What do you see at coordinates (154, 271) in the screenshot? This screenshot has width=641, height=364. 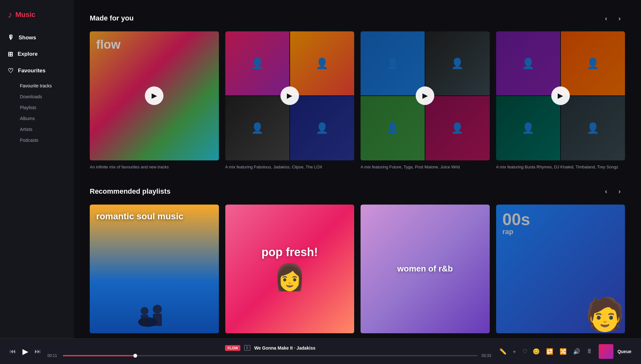 I see `card-romantic-soul: romantic soul music` at bounding box center [154, 271].